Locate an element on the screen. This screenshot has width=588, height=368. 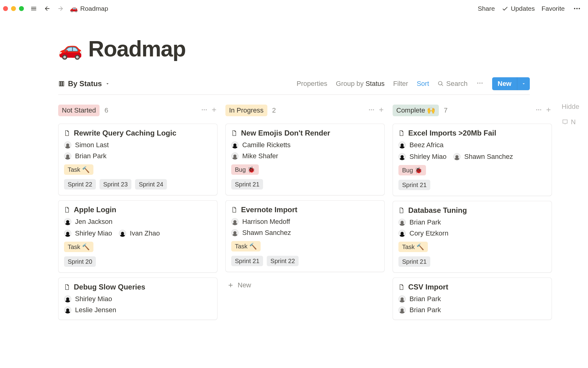
nav-forward-button is located at coordinates (61, 9).